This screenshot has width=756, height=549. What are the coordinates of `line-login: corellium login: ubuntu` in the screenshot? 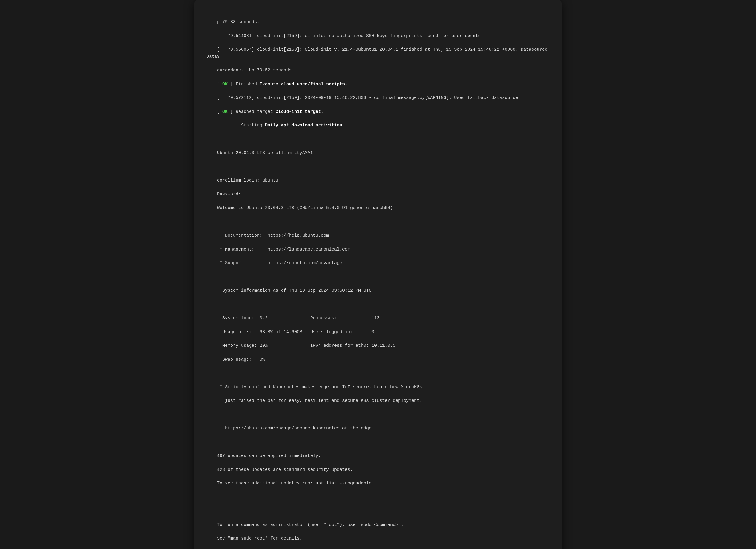 It's located at (248, 181).